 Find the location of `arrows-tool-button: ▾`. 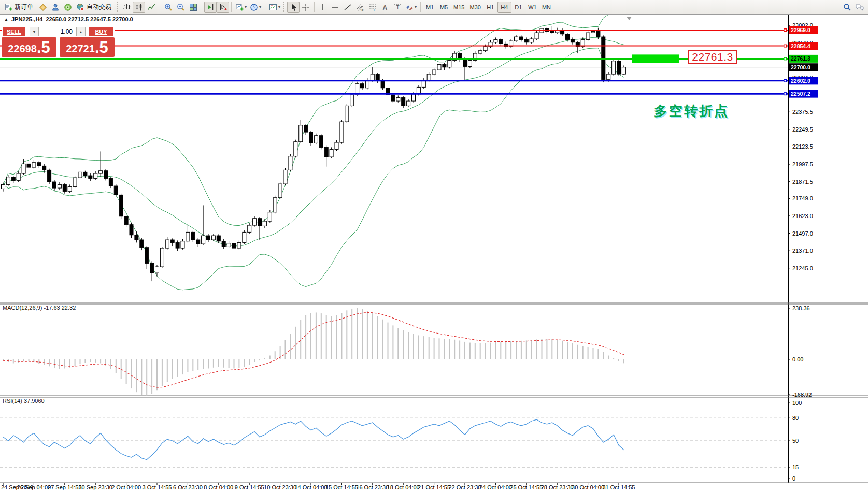

arrows-tool-button: ▾ is located at coordinates (411, 7).